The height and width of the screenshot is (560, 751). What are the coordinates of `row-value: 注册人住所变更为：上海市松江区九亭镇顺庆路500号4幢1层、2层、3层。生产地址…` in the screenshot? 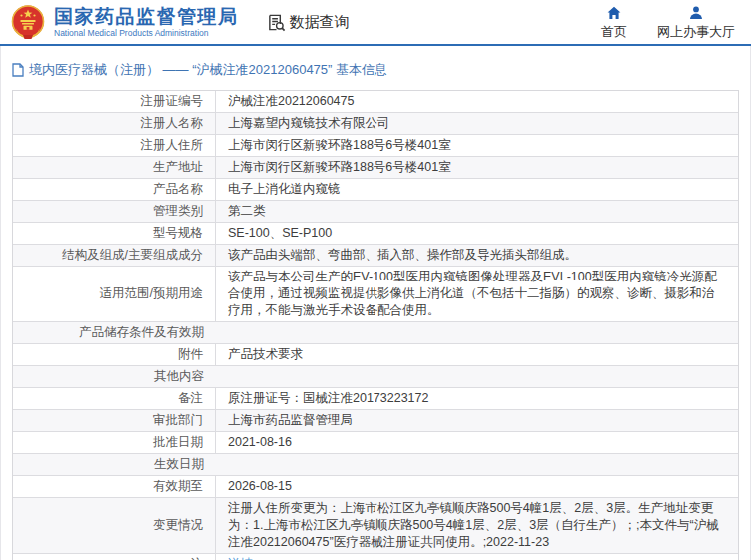 It's located at (477, 525).